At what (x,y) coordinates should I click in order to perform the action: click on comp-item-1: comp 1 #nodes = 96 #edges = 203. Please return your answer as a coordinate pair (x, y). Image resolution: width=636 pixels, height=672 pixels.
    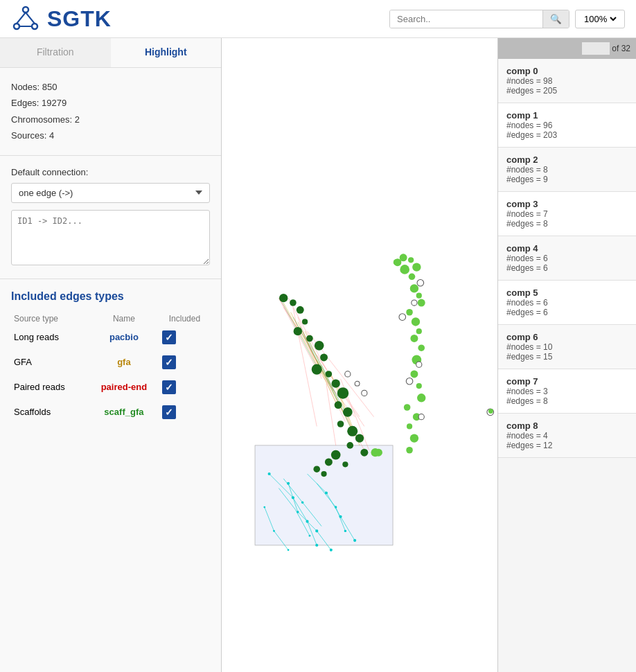
    Looking at the image, I should click on (567, 125).